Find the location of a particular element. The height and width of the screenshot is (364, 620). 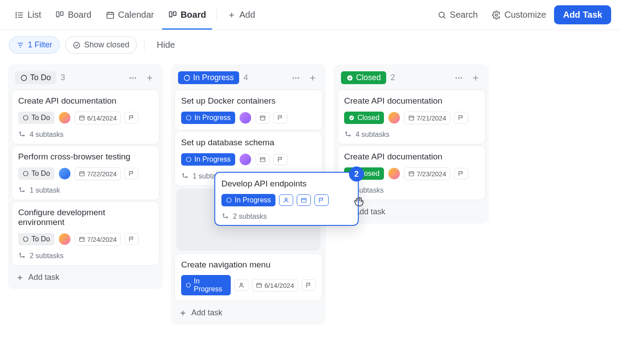

list-icon is located at coordinates (19, 15).